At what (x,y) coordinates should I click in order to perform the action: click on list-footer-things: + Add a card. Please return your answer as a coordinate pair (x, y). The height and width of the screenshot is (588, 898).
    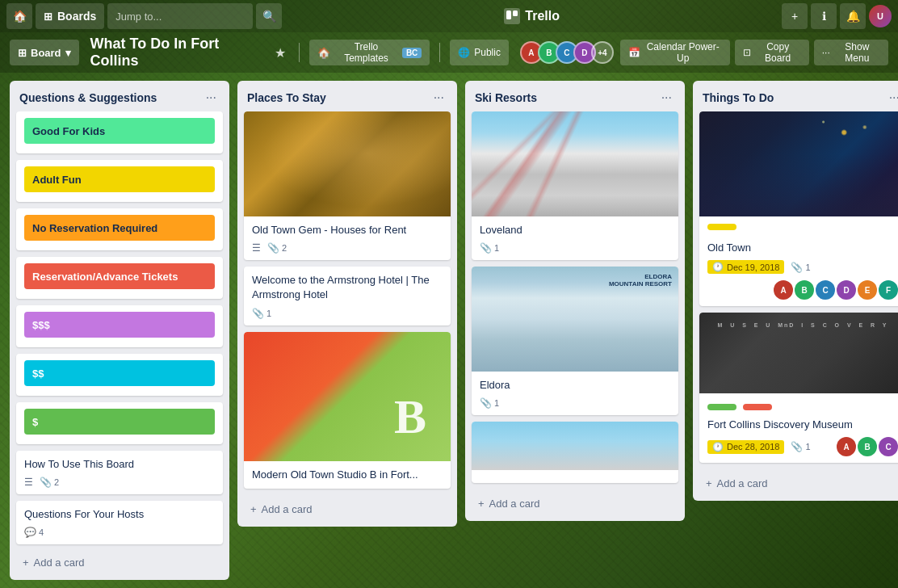
    Looking at the image, I should click on (795, 485).